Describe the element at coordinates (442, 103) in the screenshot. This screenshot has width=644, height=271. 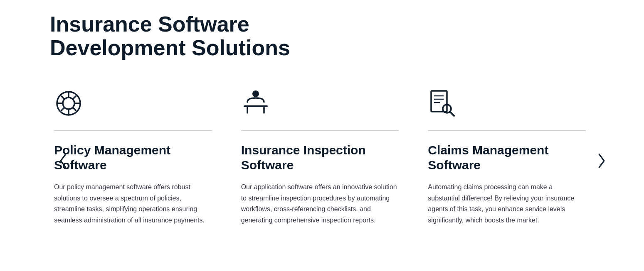
I see `doc-search-icon` at that location.